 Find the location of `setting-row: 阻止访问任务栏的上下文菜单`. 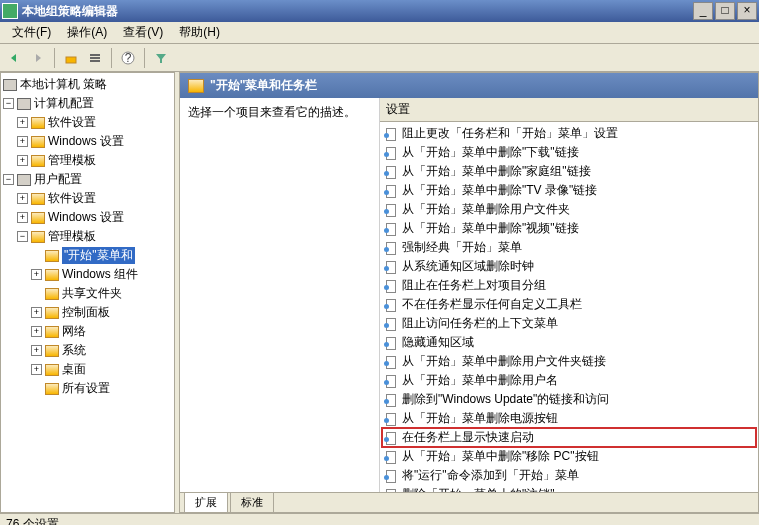

setting-row: 阻止访问任务栏的上下文菜单 is located at coordinates (569, 324).